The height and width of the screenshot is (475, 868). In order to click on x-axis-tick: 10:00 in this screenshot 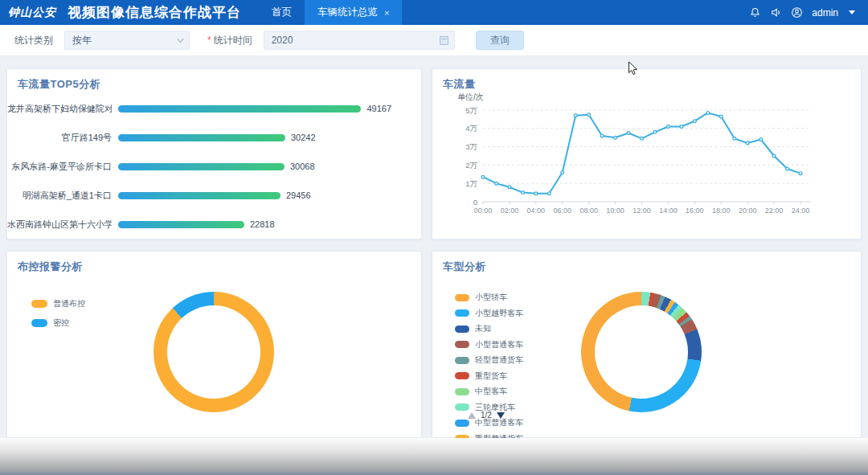, I will do `click(616, 211)`.